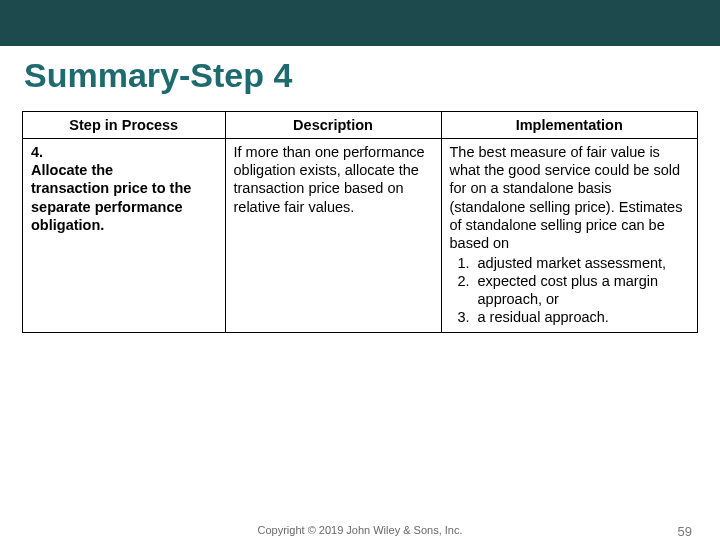  Describe the element at coordinates (566, 198) in the screenshot. I see `implementation-intro: The best measure of fair value is what t…` at that location.